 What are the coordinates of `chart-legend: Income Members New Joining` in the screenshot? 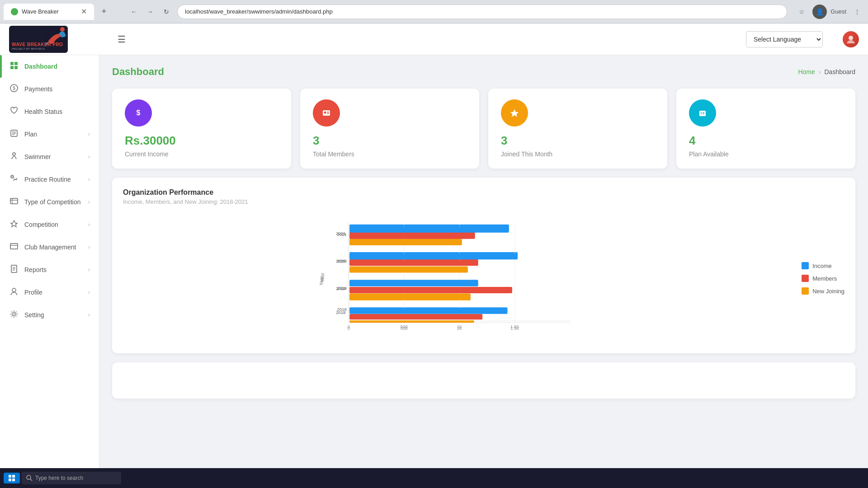 It's located at (821, 278).